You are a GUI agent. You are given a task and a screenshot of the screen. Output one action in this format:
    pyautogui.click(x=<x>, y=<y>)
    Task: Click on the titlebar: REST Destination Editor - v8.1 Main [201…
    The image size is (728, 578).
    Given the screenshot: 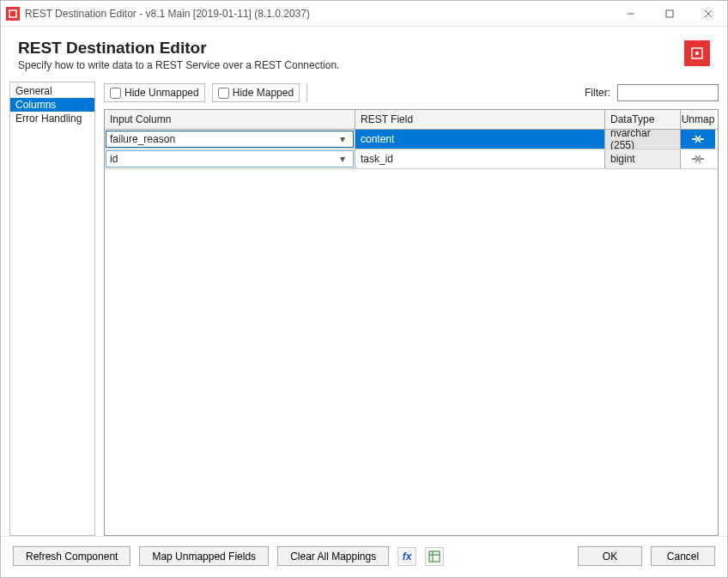 What is the action you would take?
    pyautogui.click(x=364, y=14)
    